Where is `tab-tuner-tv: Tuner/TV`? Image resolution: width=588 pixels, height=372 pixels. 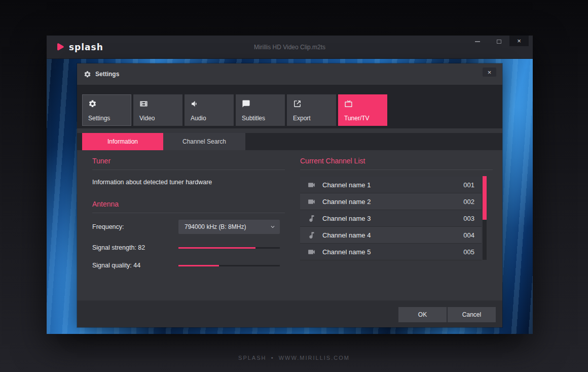
tab-tuner-tv: Tuner/TV is located at coordinates (363, 110).